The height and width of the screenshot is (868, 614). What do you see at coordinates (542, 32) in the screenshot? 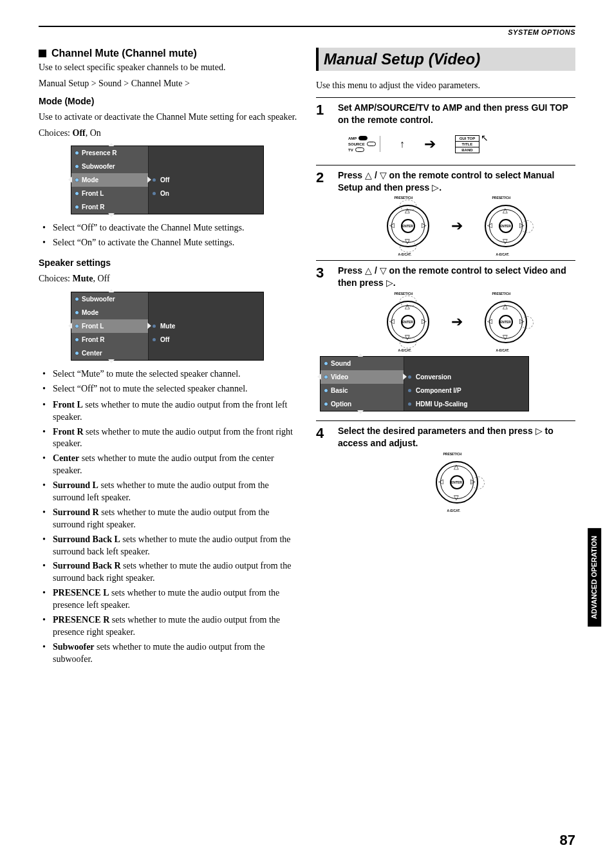
I see `header-section: SYSTEM OPTIONS` at bounding box center [542, 32].